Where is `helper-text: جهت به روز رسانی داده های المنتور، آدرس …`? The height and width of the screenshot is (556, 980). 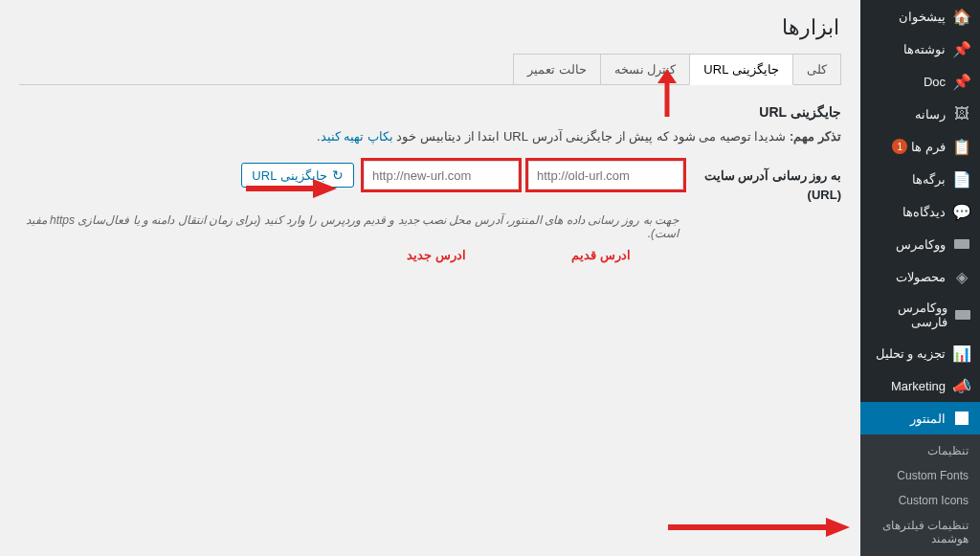 helper-text: جهت به روز رسانی داده های المنتور، آدرس … is located at coordinates (348, 227).